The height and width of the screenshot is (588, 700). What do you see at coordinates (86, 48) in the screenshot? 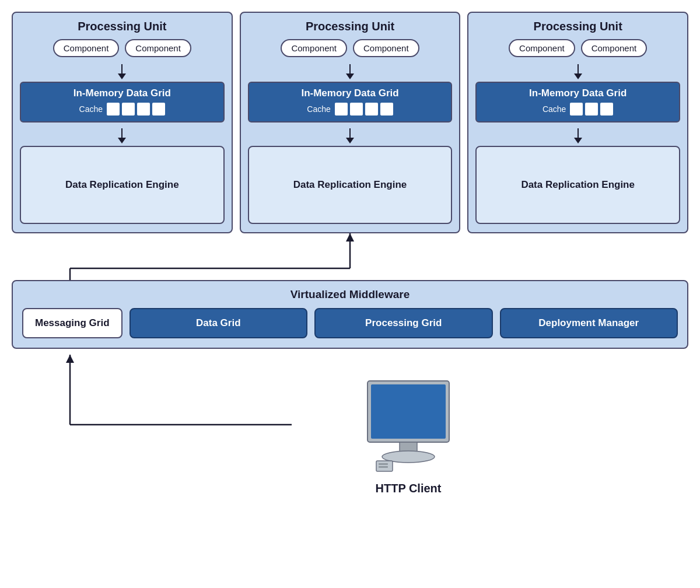
I see `pu1-component-1: Component` at bounding box center [86, 48].